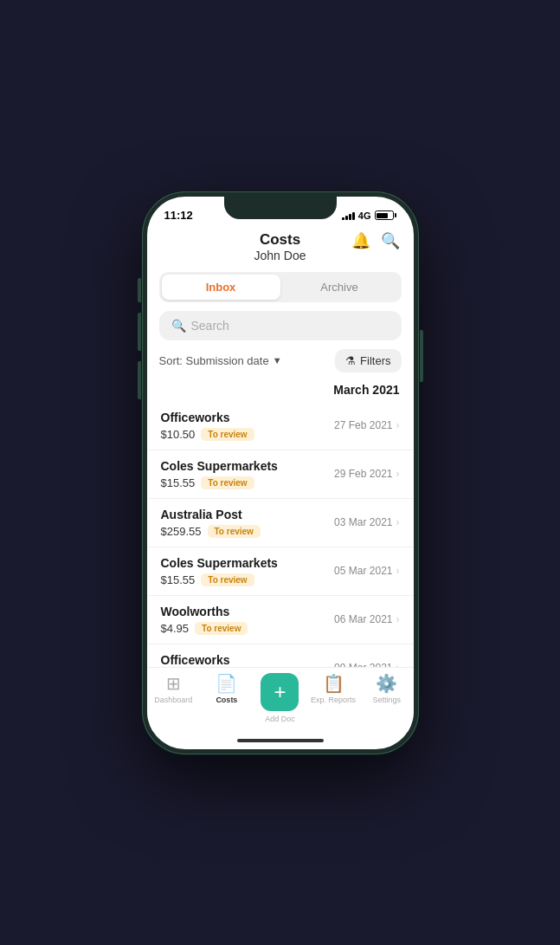 This screenshot has height=945, width=560. I want to click on sort-chevron-icon: ▼, so click(277, 360).